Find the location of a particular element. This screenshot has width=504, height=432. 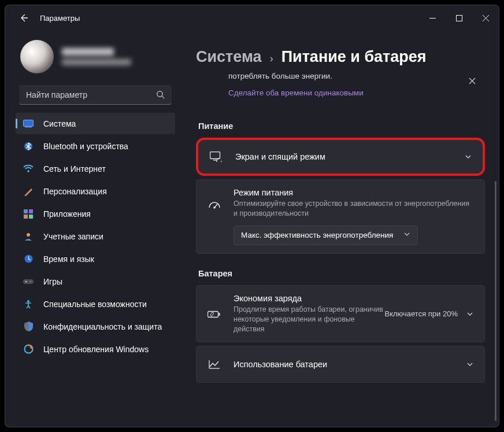

notice-close-button is located at coordinates (472, 81).